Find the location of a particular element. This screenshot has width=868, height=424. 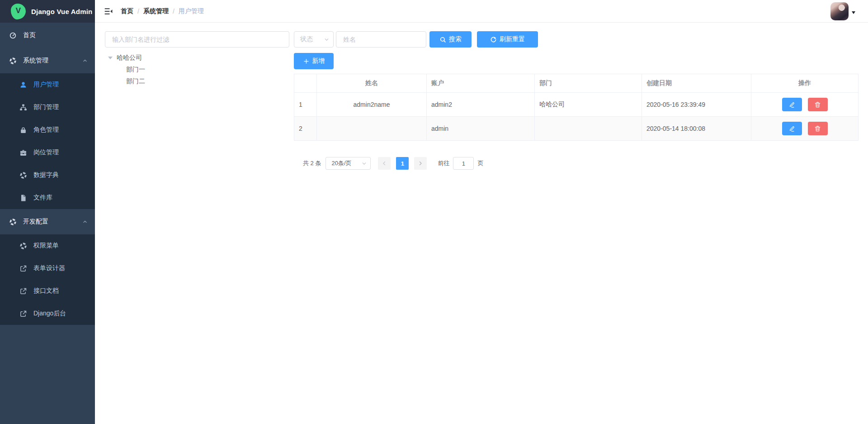

search-button: 搜索 is located at coordinates (450, 39).